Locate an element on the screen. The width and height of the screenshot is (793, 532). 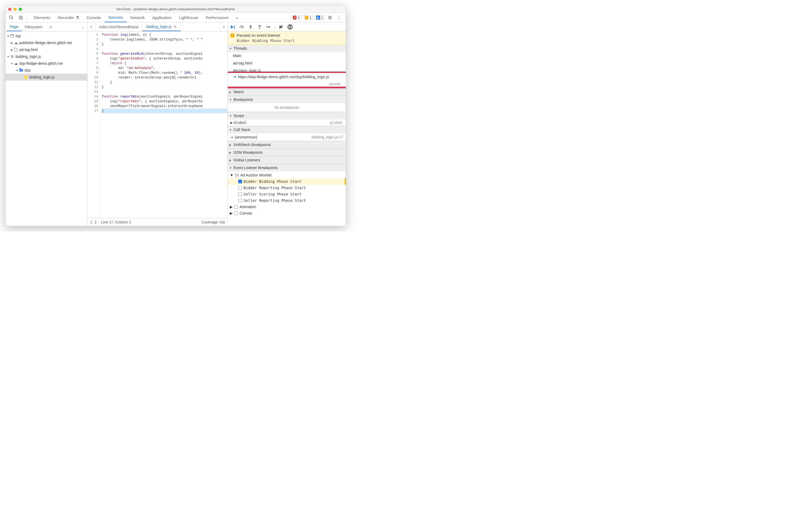
issue-icon: ▮ is located at coordinates (318, 18).